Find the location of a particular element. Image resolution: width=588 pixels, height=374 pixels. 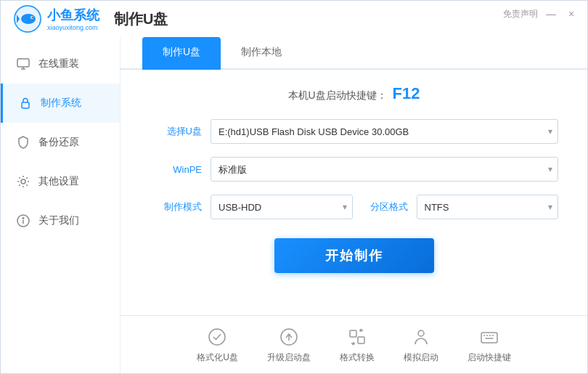

person-icon is located at coordinates (421, 337).